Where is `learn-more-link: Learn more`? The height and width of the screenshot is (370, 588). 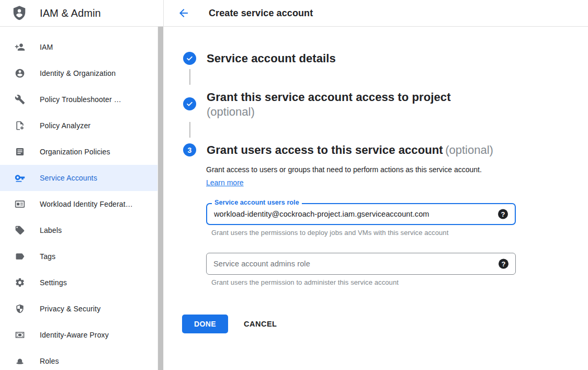 learn-more-link: Learn more is located at coordinates (225, 183).